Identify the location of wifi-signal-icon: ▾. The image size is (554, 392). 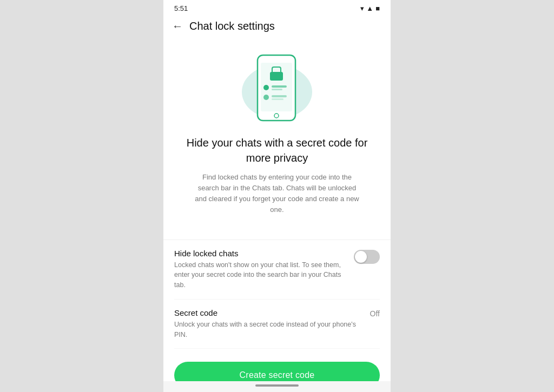
(362, 9).